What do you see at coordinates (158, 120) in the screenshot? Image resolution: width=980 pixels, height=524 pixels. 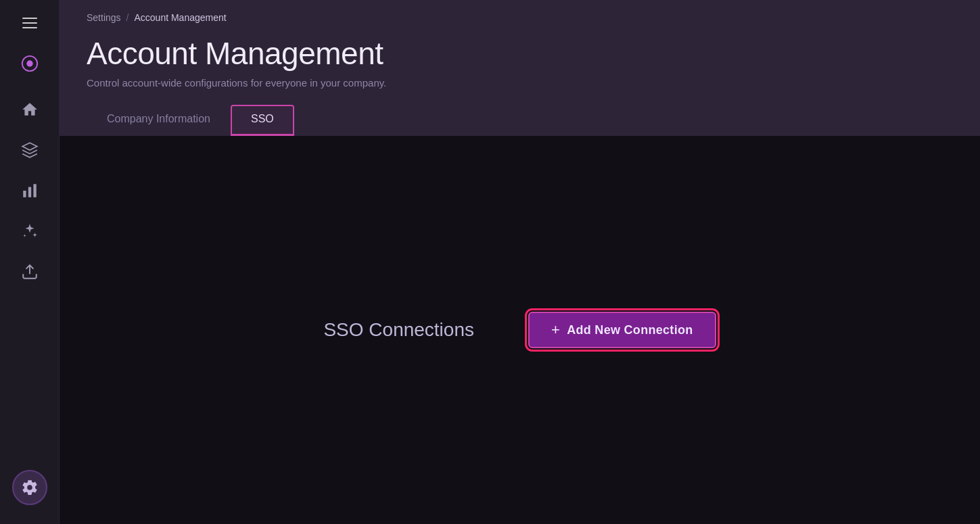 I see `tab-company-information: Company Information` at bounding box center [158, 120].